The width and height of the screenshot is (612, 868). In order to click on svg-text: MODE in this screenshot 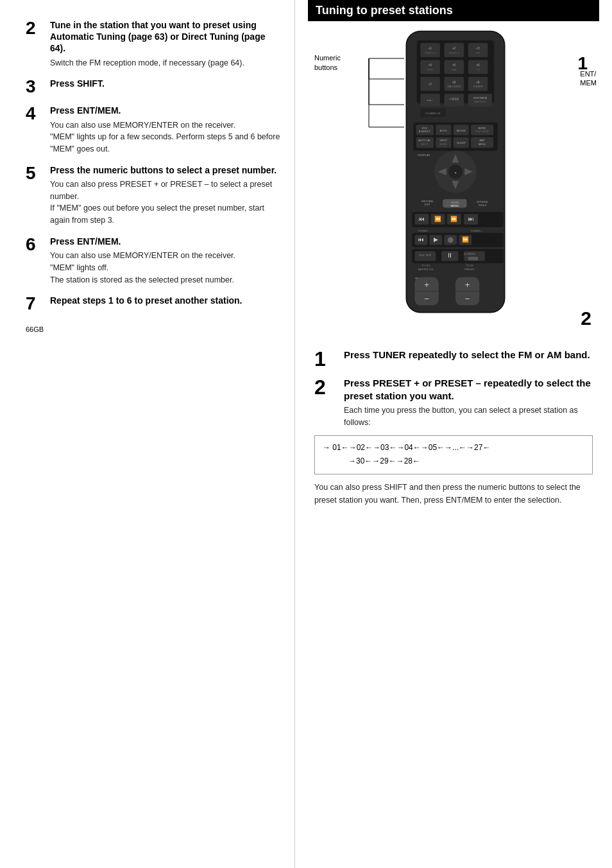, I will do `click(444, 144)`.